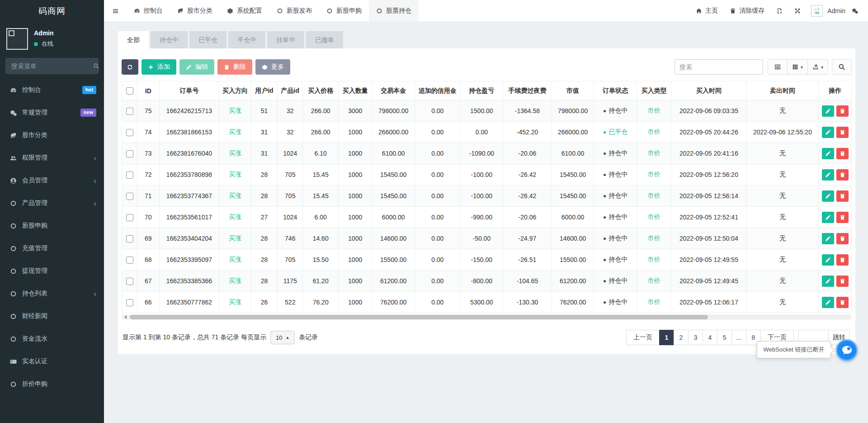 Image resolution: width=868 pixels, height=423 pixels. I want to click on sidebar-item-6: 新股申购, so click(52, 226).